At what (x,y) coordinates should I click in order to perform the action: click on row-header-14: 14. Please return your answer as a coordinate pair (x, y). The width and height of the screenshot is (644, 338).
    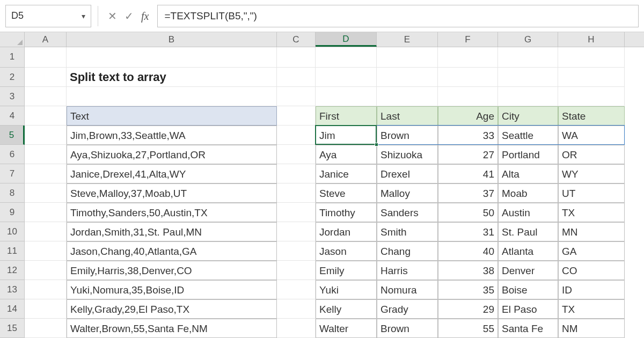
    Looking at the image, I should click on (12, 309).